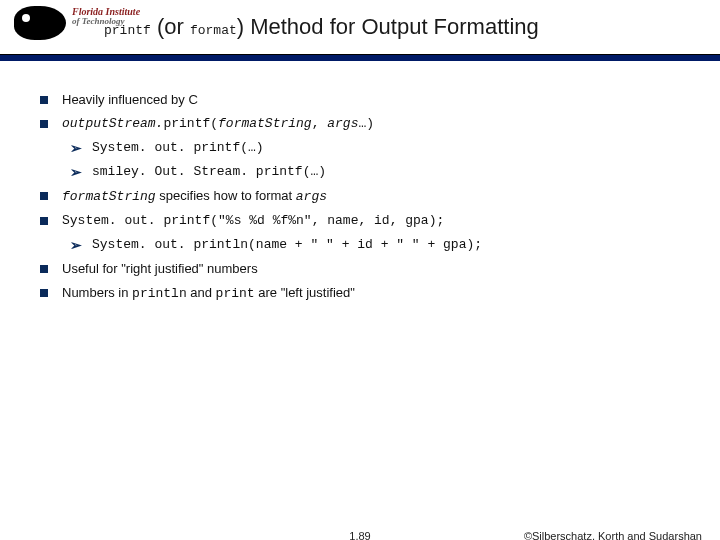 This screenshot has height=540, width=720. What do you see at coordinates (128, 30) in the screenshot?
I see `title-code1: printf` at bounding box center [128, 30].